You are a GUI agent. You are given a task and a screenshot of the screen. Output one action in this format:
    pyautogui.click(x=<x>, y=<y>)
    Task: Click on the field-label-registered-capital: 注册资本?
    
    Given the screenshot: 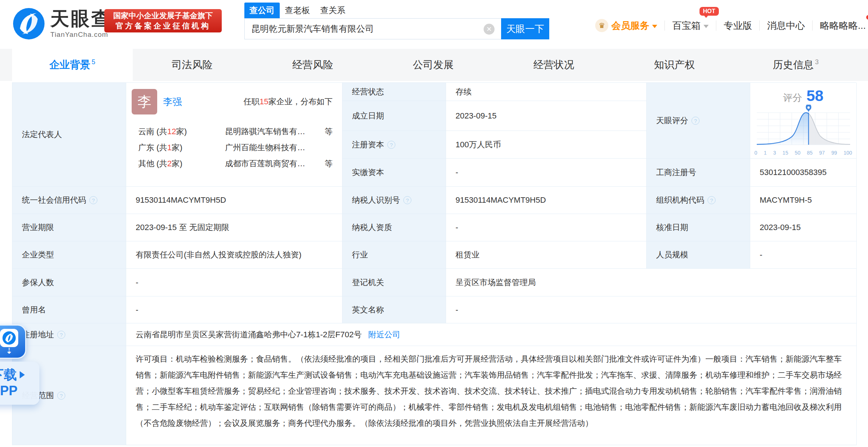 What is the action you would take?
    pyautogui.click(x=394, y=145)
    